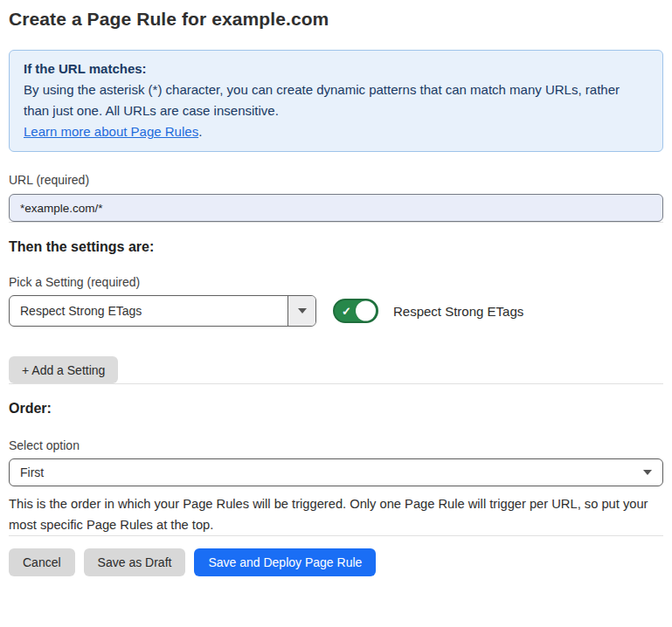 This screenshot has width=672, height=627. I want to click on toggle-label: Respect Strong ETags, so click(458, 311).